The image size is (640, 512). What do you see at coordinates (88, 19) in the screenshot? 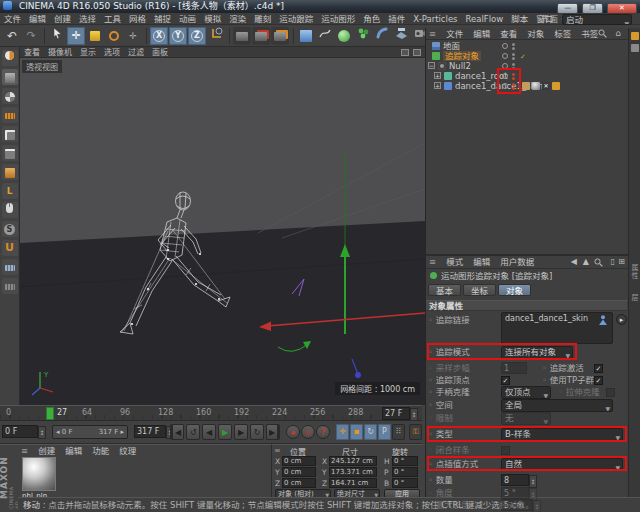
I see `menu-select: 选择` at bounding box center [88, 19].